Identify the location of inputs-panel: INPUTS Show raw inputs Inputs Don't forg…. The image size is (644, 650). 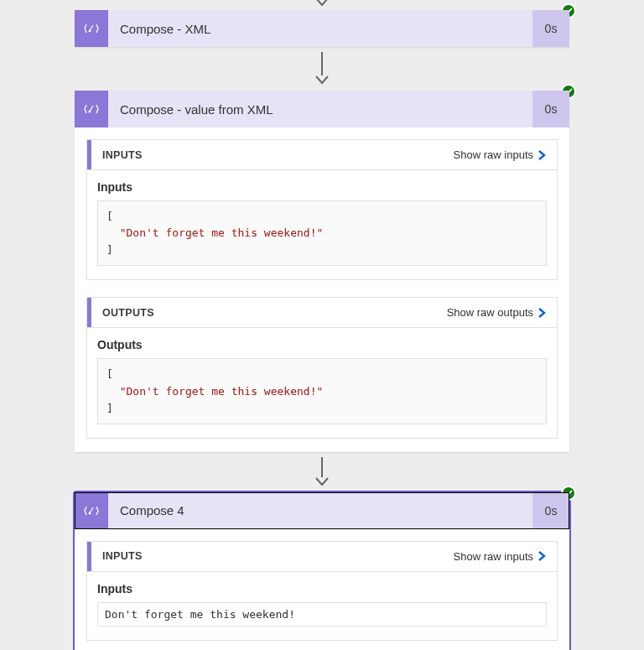
(322, 590).